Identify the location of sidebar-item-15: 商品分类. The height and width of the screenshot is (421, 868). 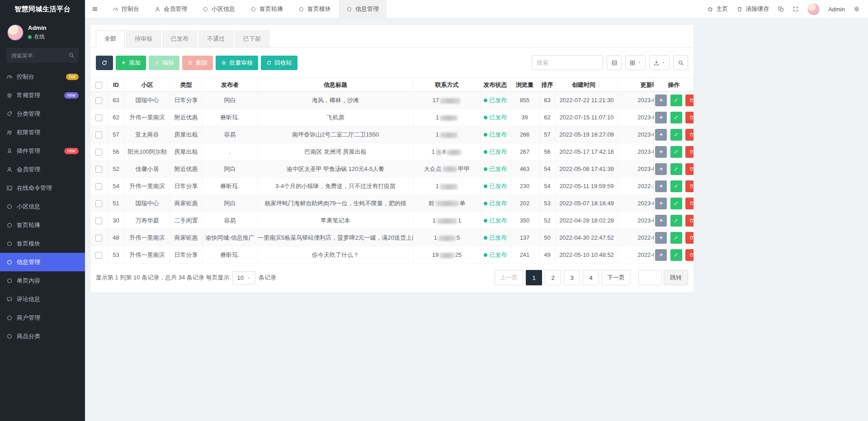
(42, 336).